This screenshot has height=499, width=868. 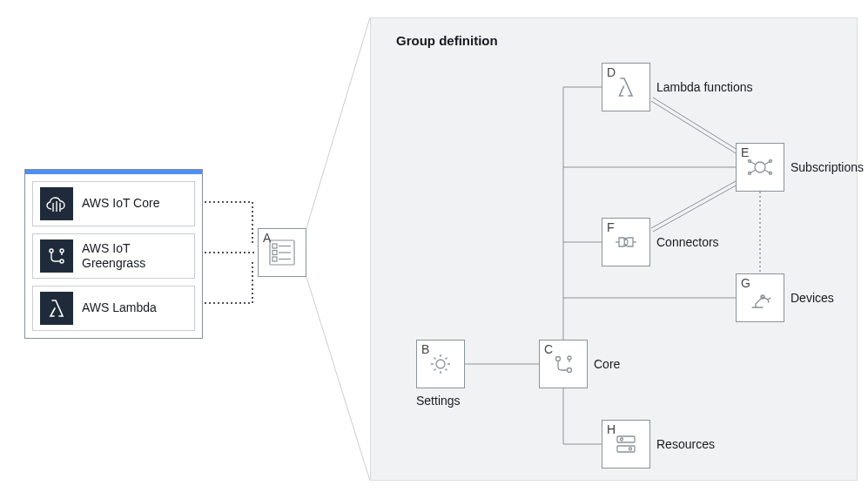 I want to click on node-D-label: Lambda functions, so click(x=705, y=87).